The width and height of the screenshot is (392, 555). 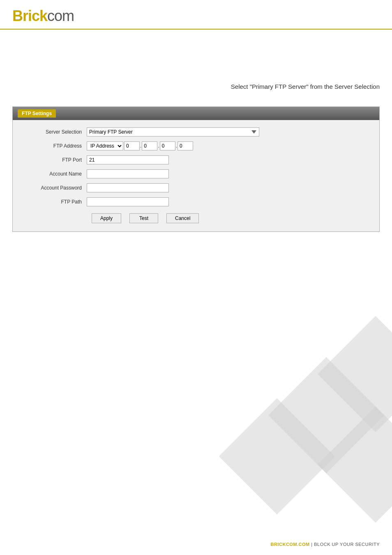 I want to click on ftp-port-control, so click(x=229, y=160).